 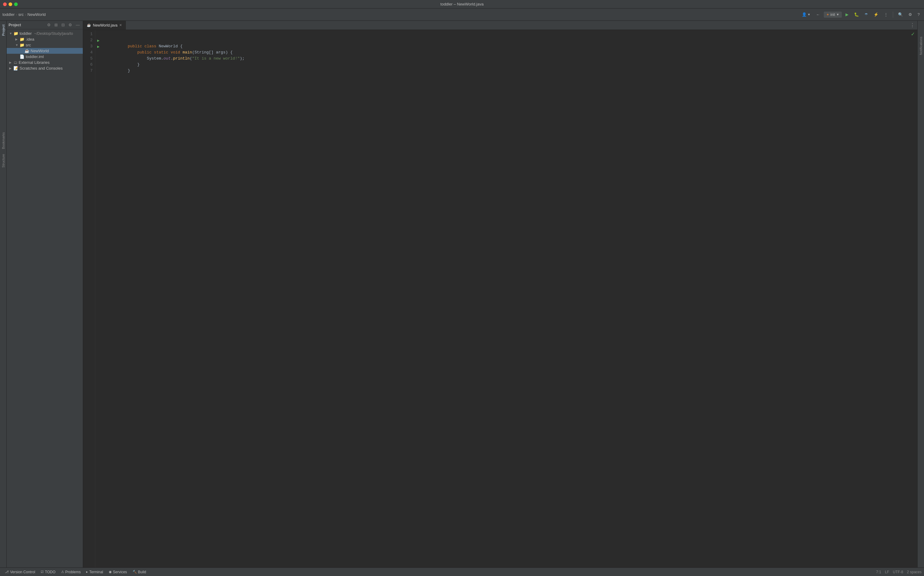 What do you see at coordinates (27, 51) in the screenshot?
I see `tree-icon-newworld: ☕` at bounding box center [27, 51].